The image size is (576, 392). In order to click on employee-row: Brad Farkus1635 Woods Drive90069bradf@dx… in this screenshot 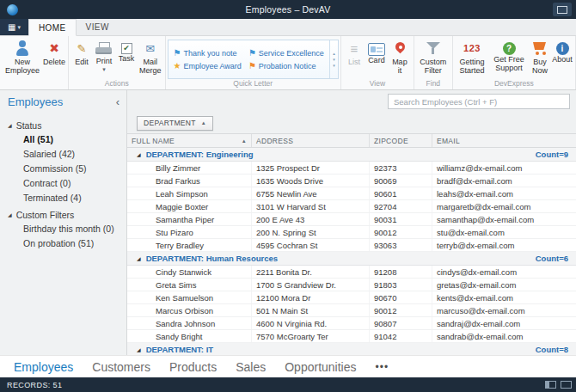, I will do `click(352, 181)`.